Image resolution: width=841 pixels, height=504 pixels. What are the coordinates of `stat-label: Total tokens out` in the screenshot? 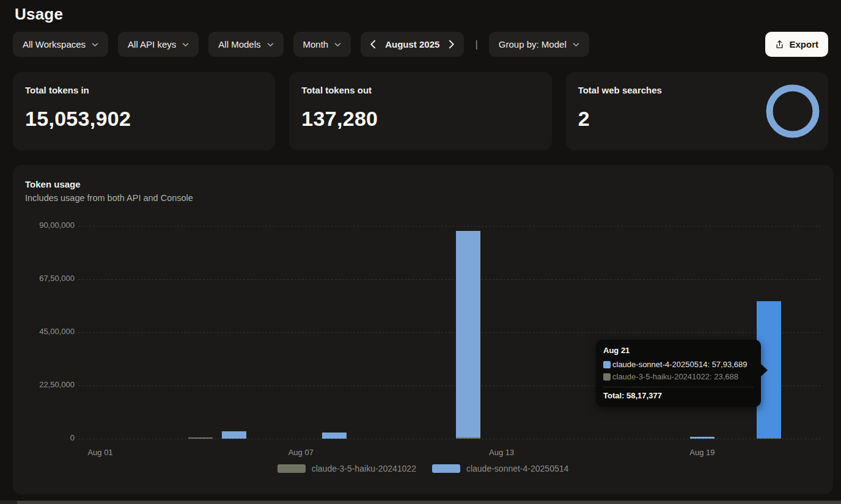 It's located at (420, 90).